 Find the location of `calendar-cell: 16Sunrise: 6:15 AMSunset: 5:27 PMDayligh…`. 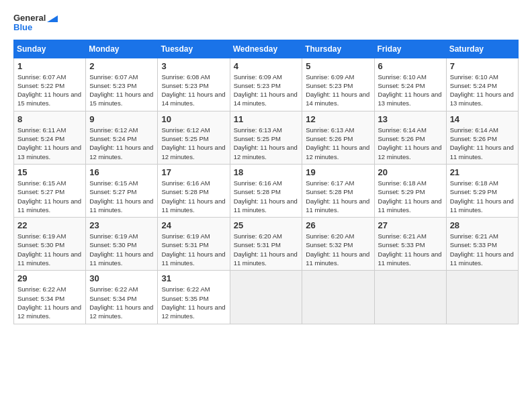

calendar-cell: 16Sunrise: 6:15 AMSunset: 5:27 PMDayligh… is located at coordinates (122, 191).